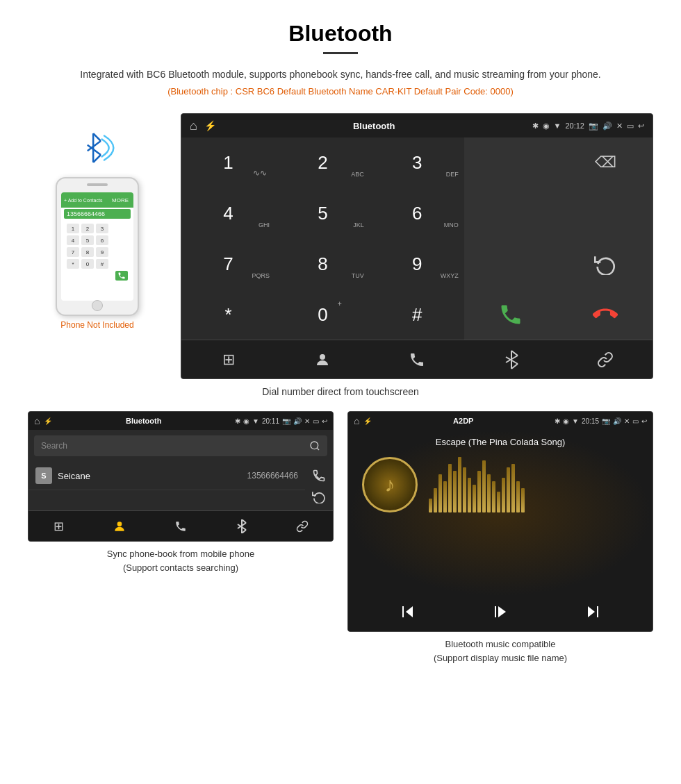 The width and height of the screenshot is (681, 784). Describe the element at coordinates (242, 526) in the screenshot. I see `pb-nav-bt` at that location.